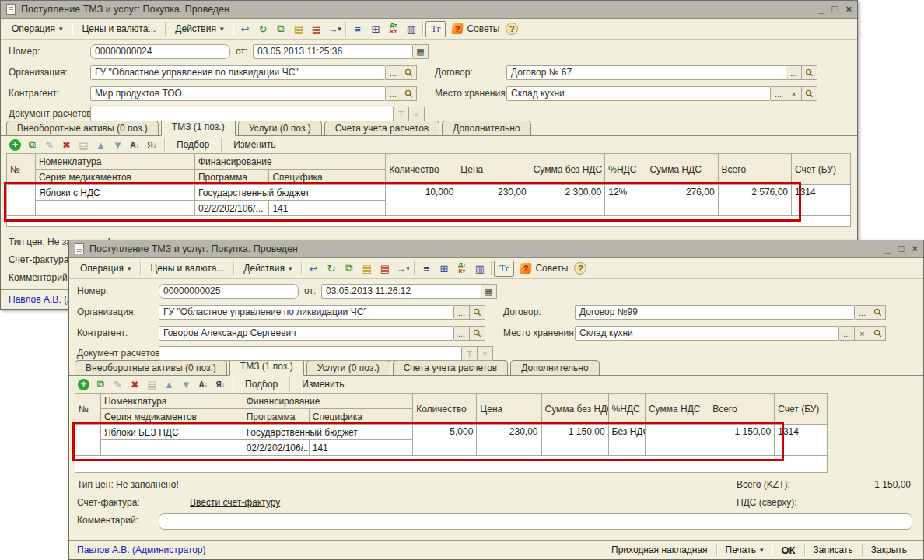 This screenshot has width=924, height=560. Describe the element at coordinates (834, 550) in the screenshot. I see `save-button: Записать` at that location.